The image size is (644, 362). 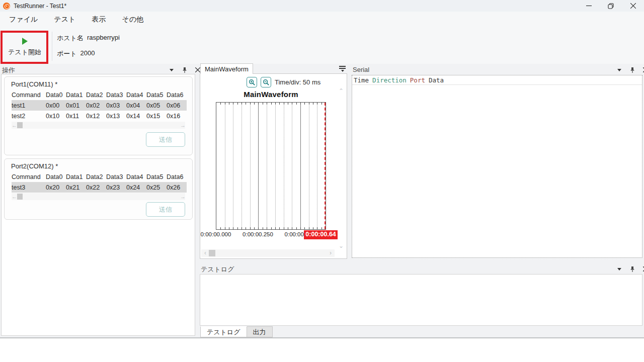 I want to click on log-collapse-icon, so click(x=619, y=269).